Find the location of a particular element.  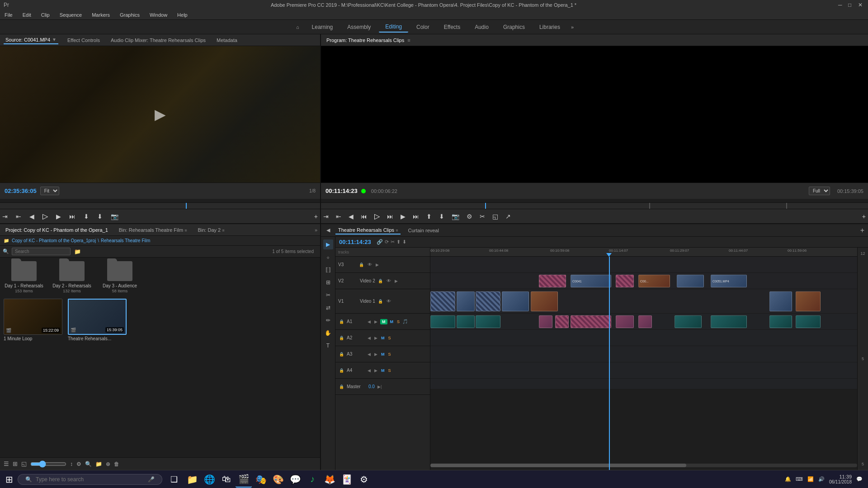

program-next-frame-button: ▶ is located at coordinates (403, 216).